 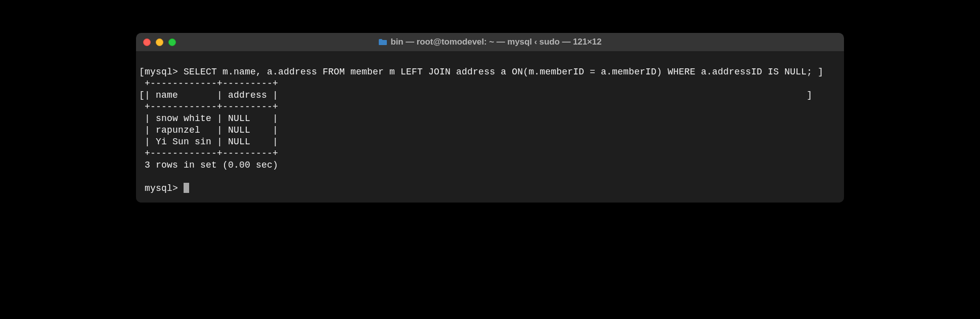 I want to click on minimize-button, so click(x=160, y=43).